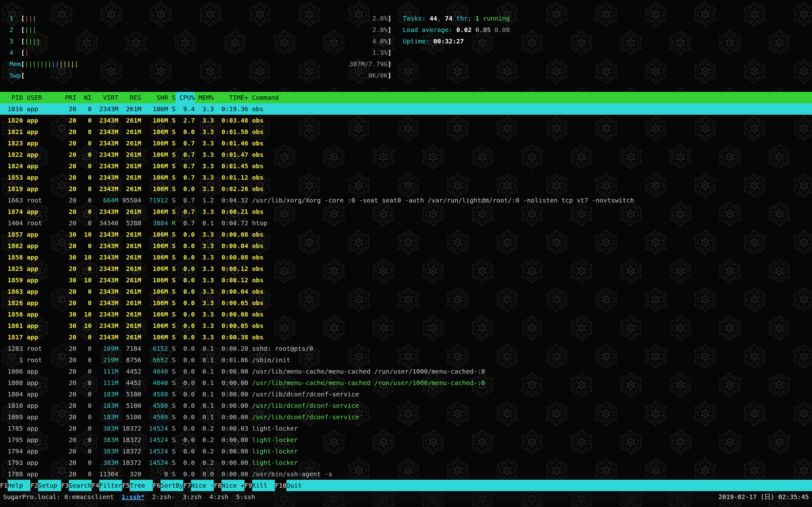 This screenshot has width=812, height=507. What do you see at coordinates (406, 451) in the screenshot?
I see `process-row: 1794app200383M1837214524S0.00.20:00.00li…` at bounding box center [406, 451].